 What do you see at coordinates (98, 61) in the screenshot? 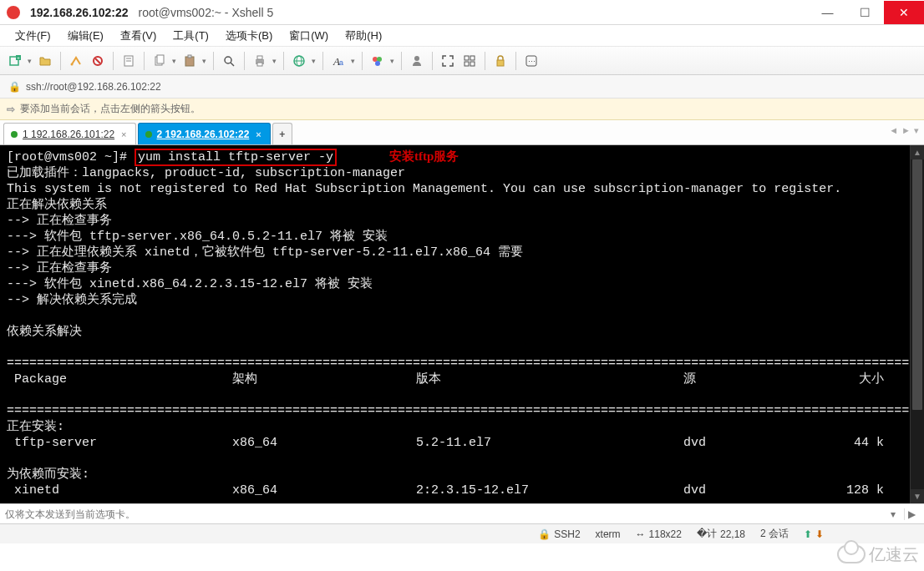
I see `disconnect-button` at bounding box center [98, 61].